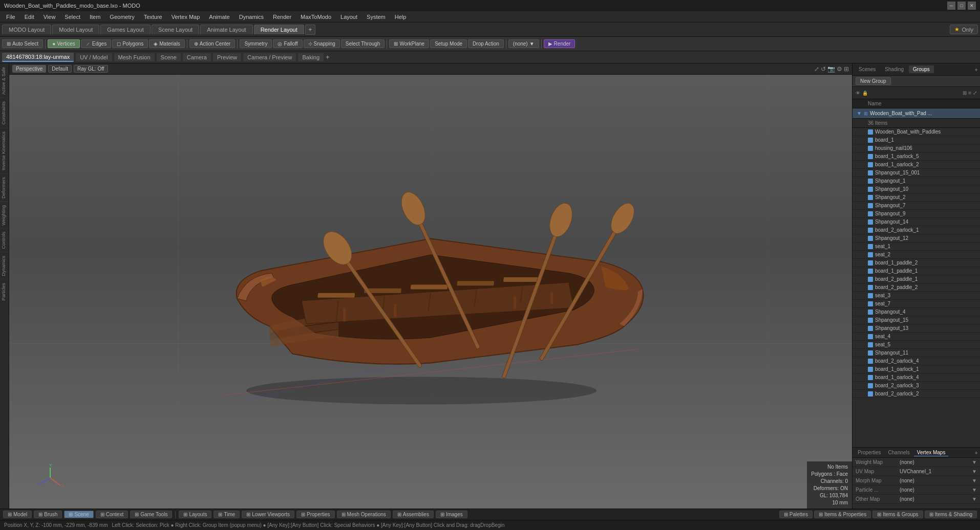  I want to click on vp-refresh-icon: ↺, so click(823, 69).